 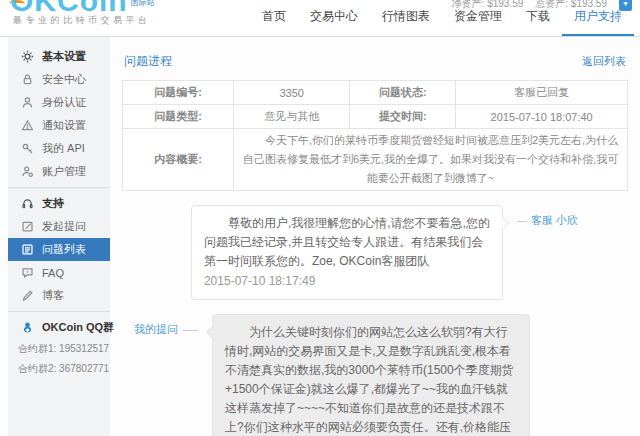 I want to click on sidebar-item-label: FAQ, so click(x=53, y=273).